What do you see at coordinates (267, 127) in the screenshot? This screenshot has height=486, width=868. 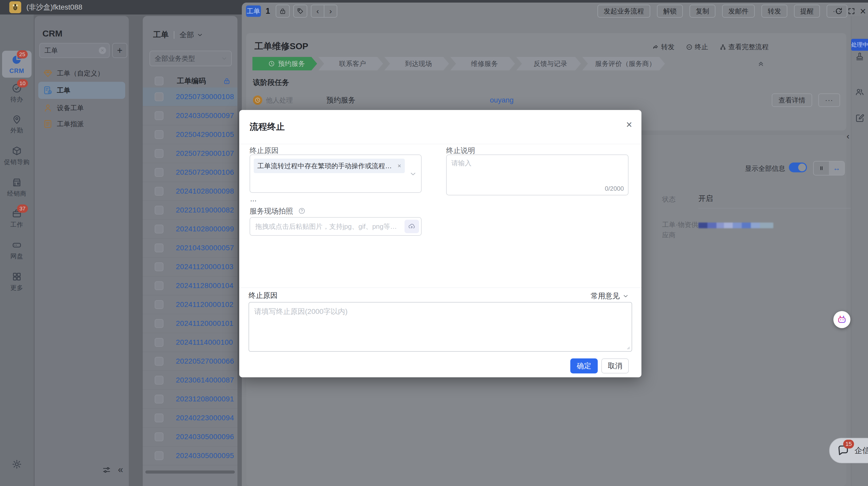 I see `dialog-title: 流程终止` at bounding box center [267, 127].